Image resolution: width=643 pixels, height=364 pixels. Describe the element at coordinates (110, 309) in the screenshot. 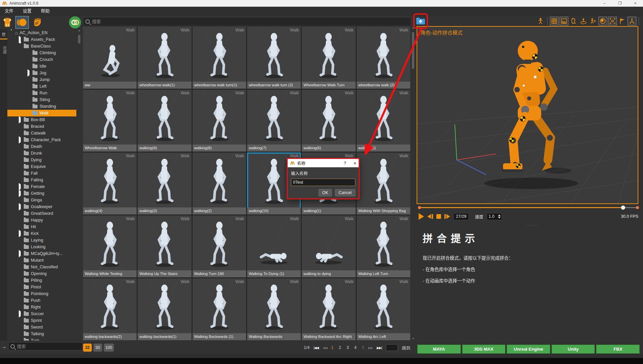

I see `anim-card-walking backwards(2): Walkwalking backwards(2)` at that location.